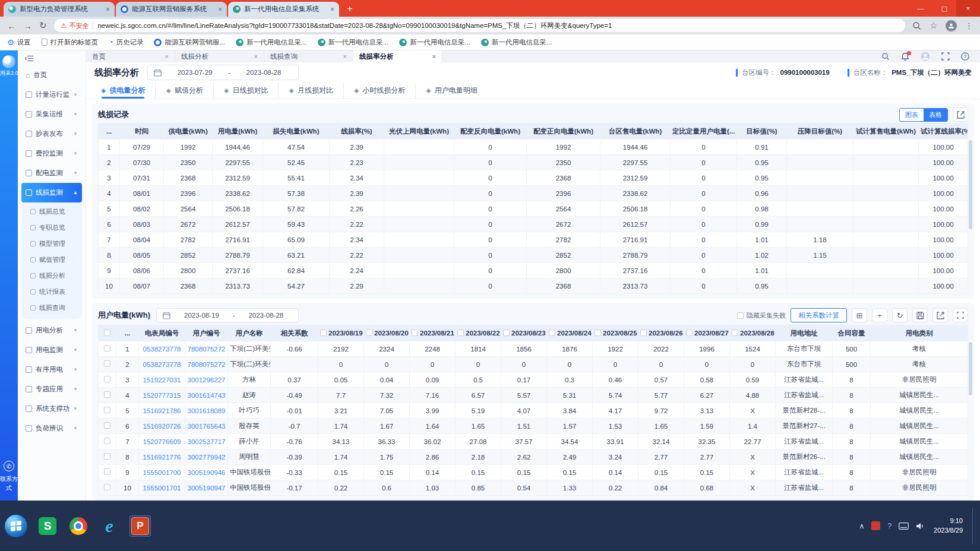 The width and height of the screenshot is (980, 551). Describe the element at coordinates (162, 395) in the screenshot. I see `meter-no-link: 1520777315` at that location.